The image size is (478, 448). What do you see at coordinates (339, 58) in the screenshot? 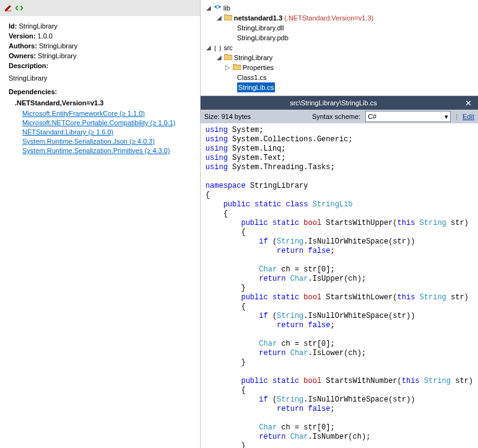
I see `tree-folder-project: ◢ StringLibrary` at bounding box center [339, 58].